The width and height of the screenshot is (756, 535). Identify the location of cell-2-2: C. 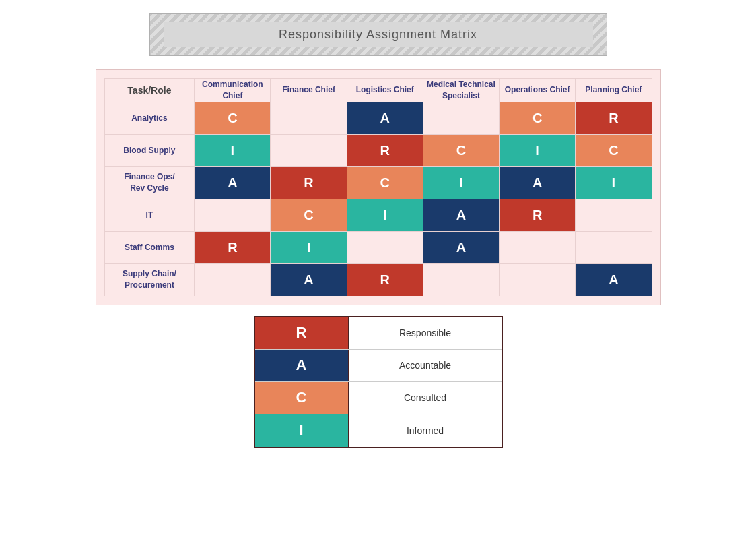
(385, 183).